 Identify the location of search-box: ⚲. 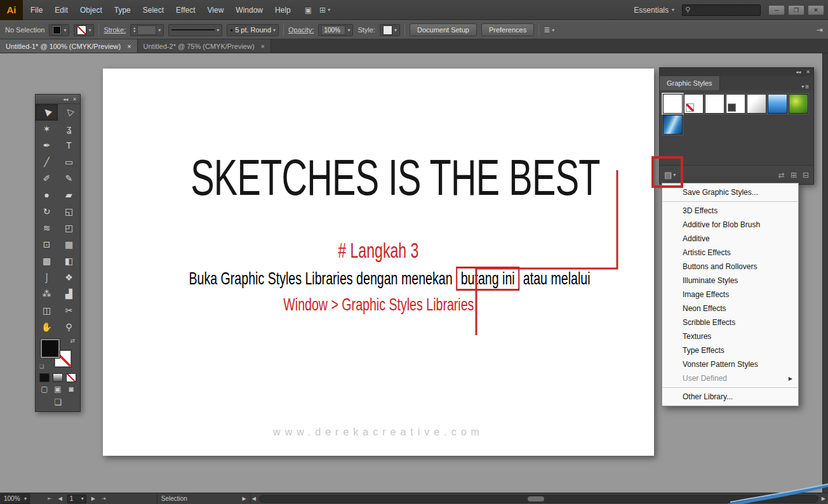
(721, 10).